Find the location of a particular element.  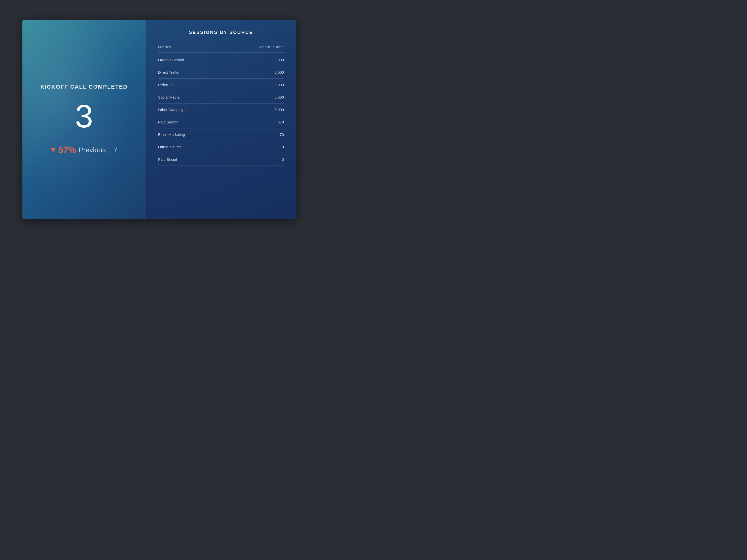

down-arrow-icon is located at coordinates (53, 150).